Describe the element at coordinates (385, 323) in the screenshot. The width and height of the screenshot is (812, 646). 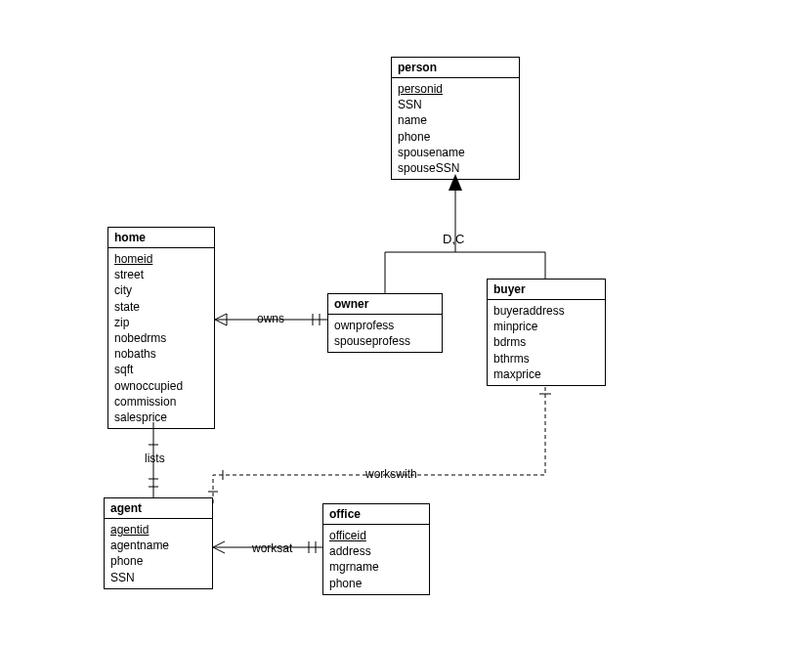
I see `entity-owner: owner ownprofess spouseprofess` at that location.